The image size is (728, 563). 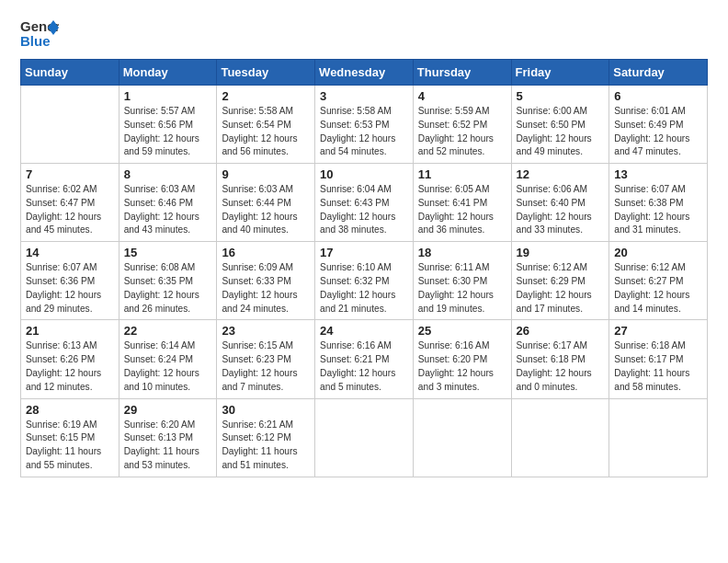 I want to click on col-sunday: Sunday, so click(x=70, y=73).